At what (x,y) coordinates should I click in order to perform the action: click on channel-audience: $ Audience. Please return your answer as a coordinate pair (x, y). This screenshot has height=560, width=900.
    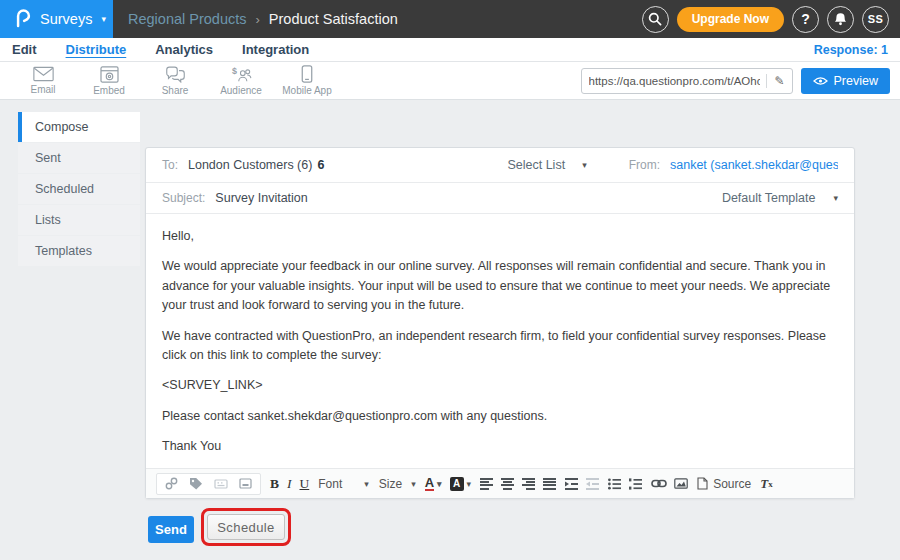
    Looking at the image, I should click on (241, 81).